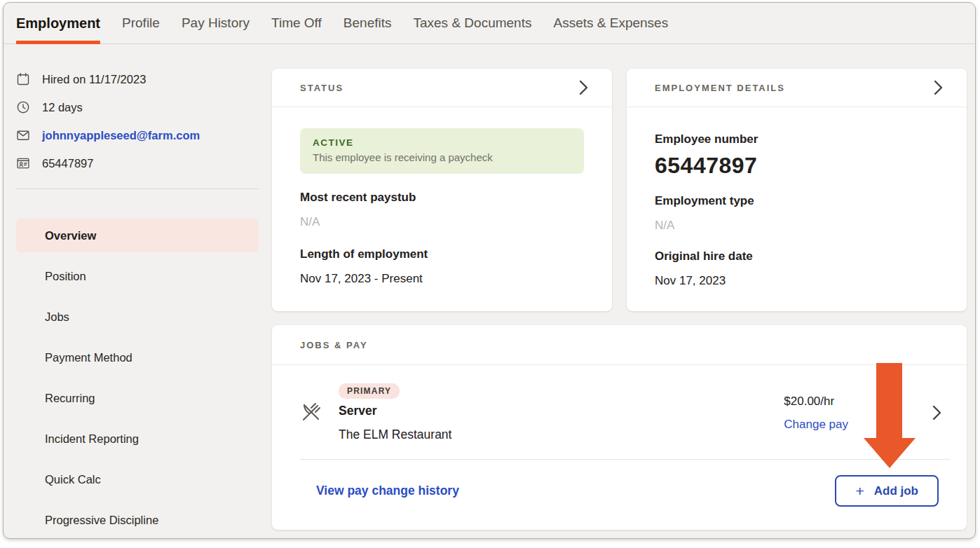 This screenshot has width=980, height=548. What do you see at coordinates (796, 201) in the screenshot?
I see `employment-type-label: Employment type` at bounding box center [796, 201].